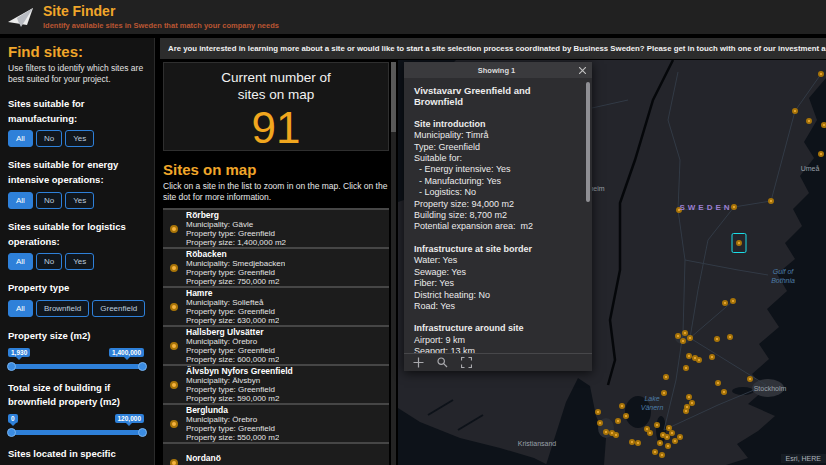  What do you see at coordinates (276, 266) in the screenshot?
I see `site-list-item: RöbackenMunicipality: SmedjebackenProper…` at bounding box center [276, 266].